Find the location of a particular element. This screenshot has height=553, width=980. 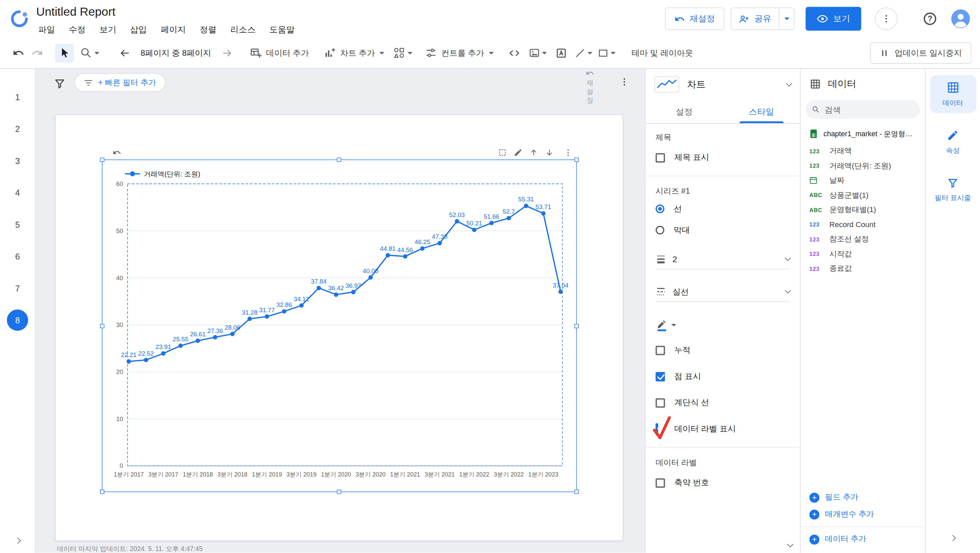

compact-numbers-row: 축약 번호 is located at coordinates (723, 483).